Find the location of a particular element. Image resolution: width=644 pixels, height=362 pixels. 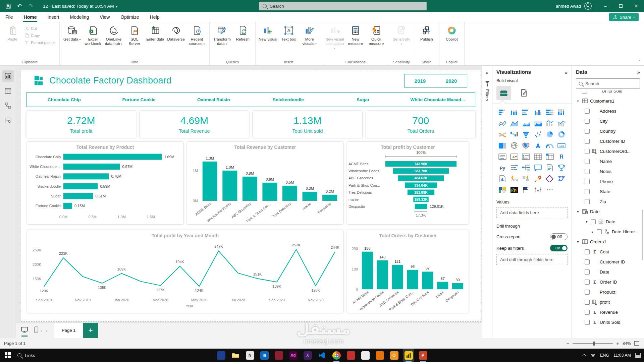

power-apps-icon is located at coordinates (549, 179).